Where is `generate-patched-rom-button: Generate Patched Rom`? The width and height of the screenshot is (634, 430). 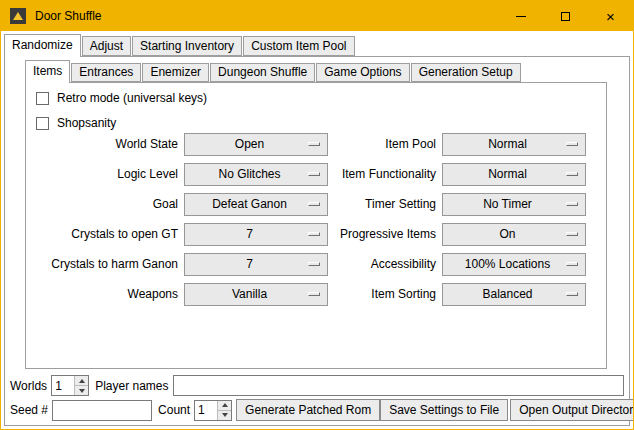 generate-patched-rom-button: Generate Patched Rom is located at coordinates (308, 410).